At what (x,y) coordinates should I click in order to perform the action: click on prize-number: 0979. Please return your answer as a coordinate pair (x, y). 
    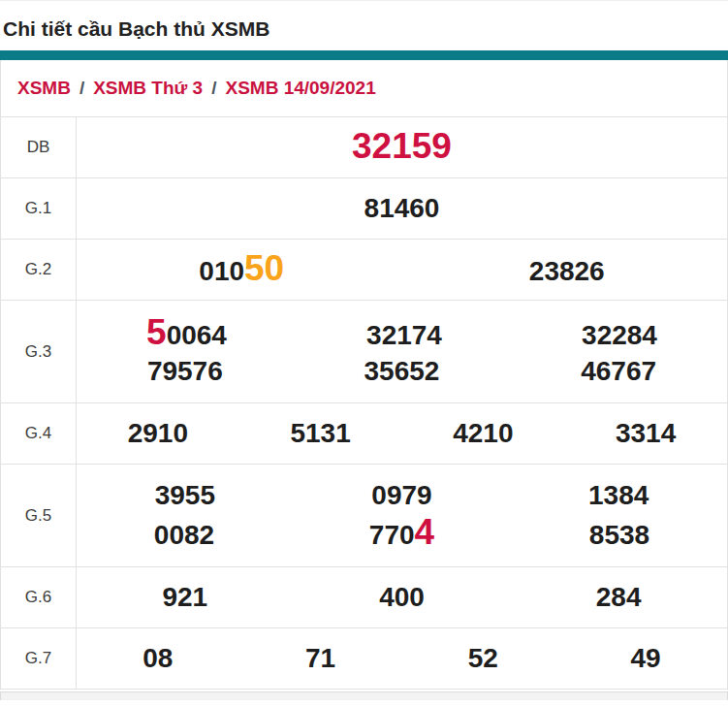
    Looking at the image, I should click on (401, 496).